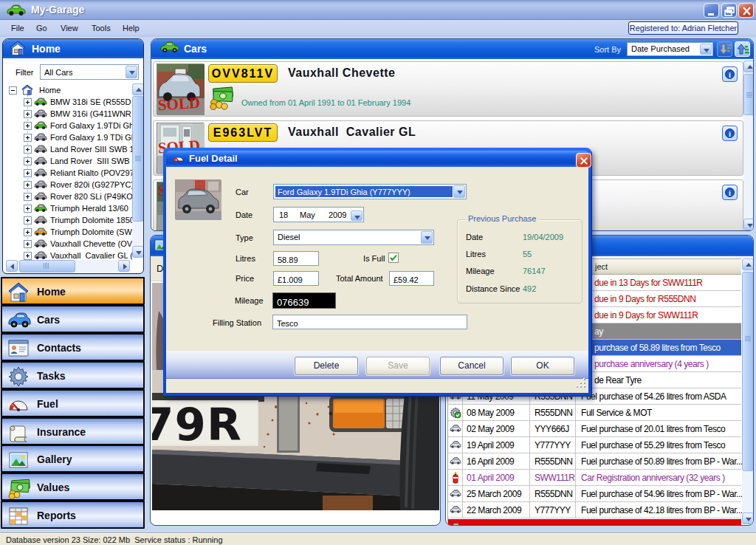 The image size is (756, 545). I want to click on tree-item-label: Rover 820 SLi (P49KO, so click(92, 196).